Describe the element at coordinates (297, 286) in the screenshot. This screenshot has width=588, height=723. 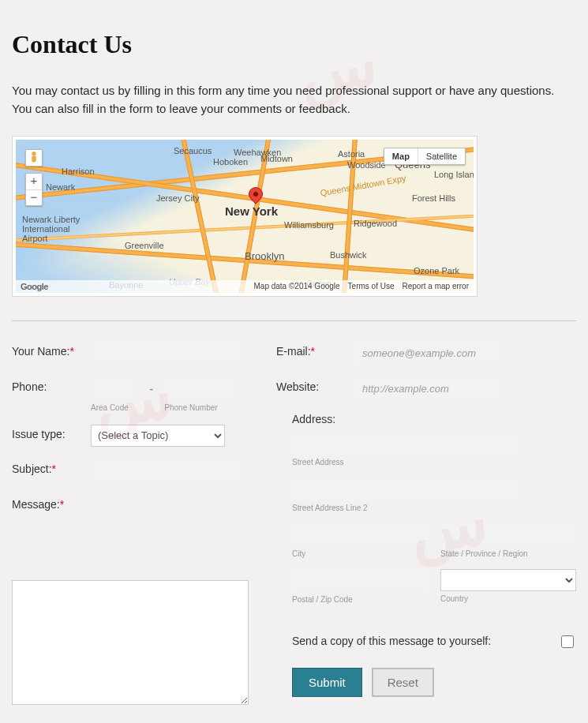
I see `map-data-text: Map data ©2014 Google` at that location.